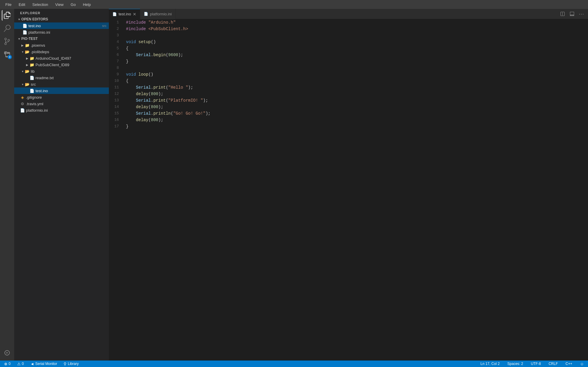 The image size is (588, 367). I want to click on open-editor-filename-2: platformio.ini, so click(67, 33).